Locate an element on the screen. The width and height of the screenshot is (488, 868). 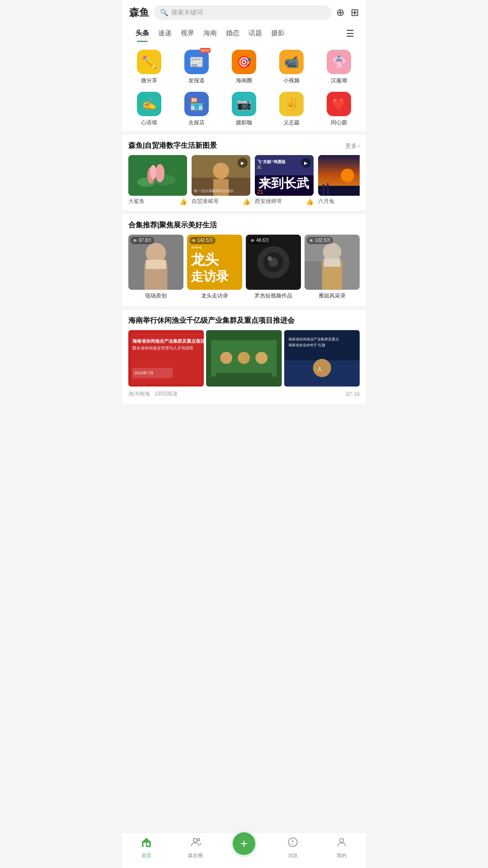
coll-thumb-4: 👁102.9万 is located at coordinates (332, 262).